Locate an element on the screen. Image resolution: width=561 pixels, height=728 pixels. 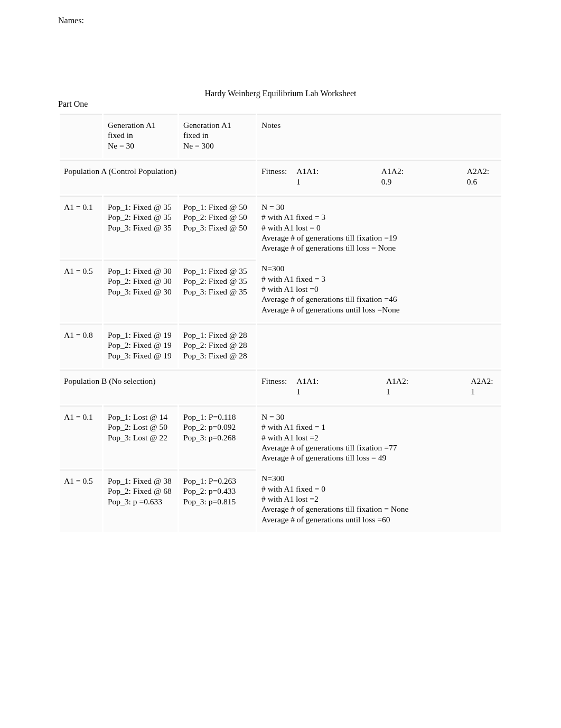
notes-text: N=300 # with A1 fixed = 3 # with A1 lost… is located at coordinates (331, 289).